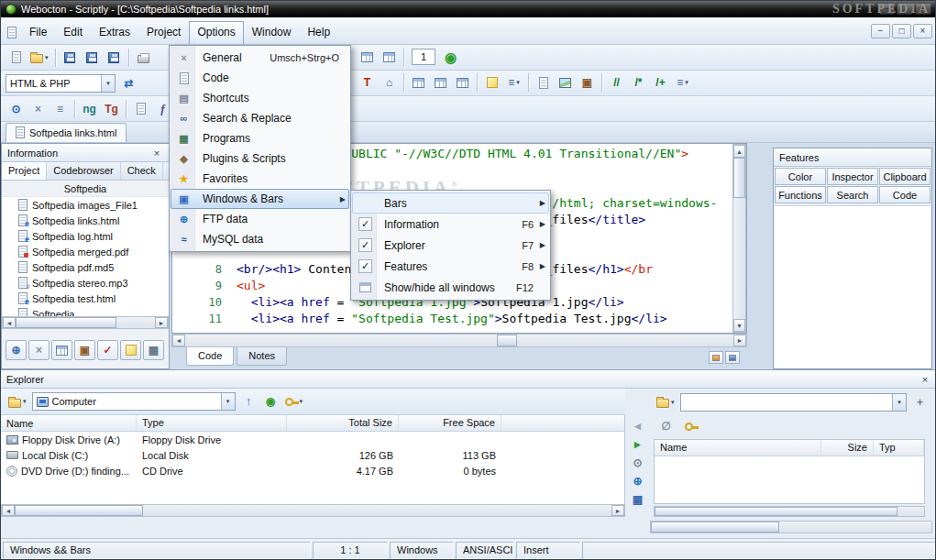  Describe the element at coordinates (115, 33) in the screenshot. I see `menu-extras: Extras` at that location.